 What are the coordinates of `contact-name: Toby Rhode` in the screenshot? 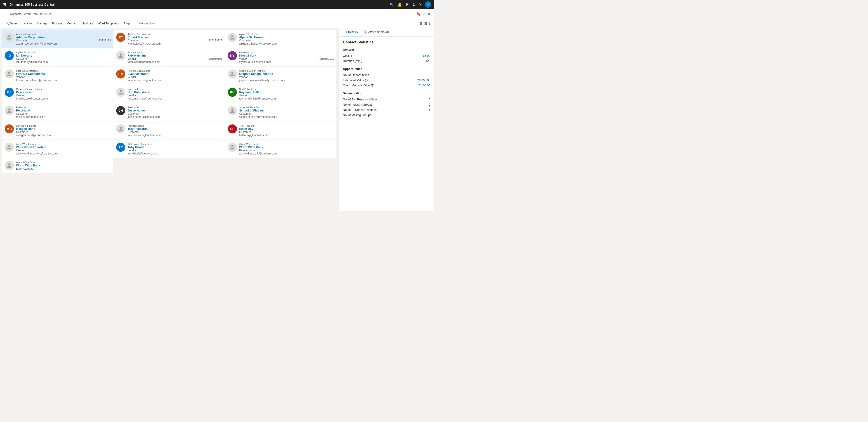 It's located at (175, 147).